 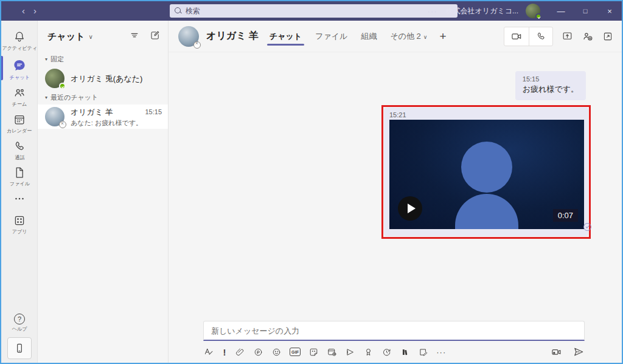 What do you see at coordinates (551, 86) in the screenshot?
I see `message-bubble: 15:15 お疲れ様です。` at bounding box center [551, 86].